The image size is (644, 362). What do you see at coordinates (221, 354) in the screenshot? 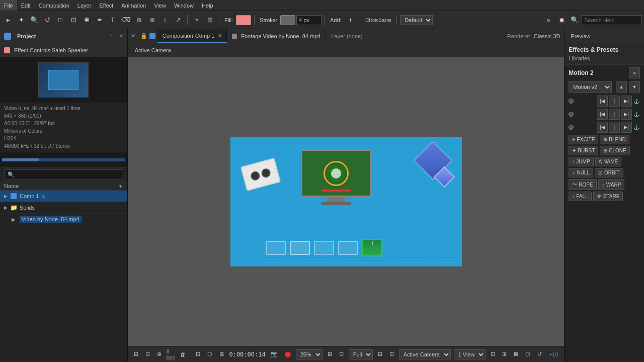
I see `playback-btn3: ⊠` at bounding box center [221, 354].